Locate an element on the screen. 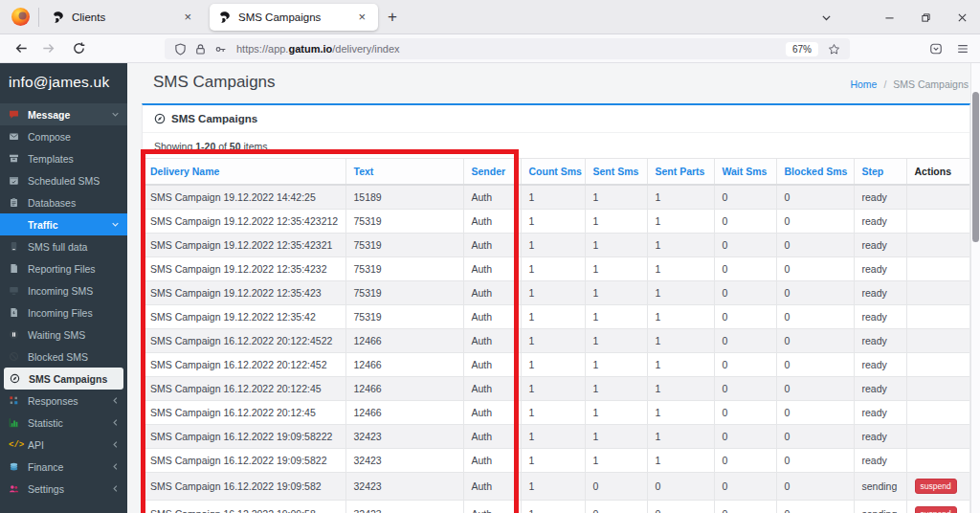 The width and height of the screenshot is (980, 513). cell-count: 1 is located at coordinates (553, 366).